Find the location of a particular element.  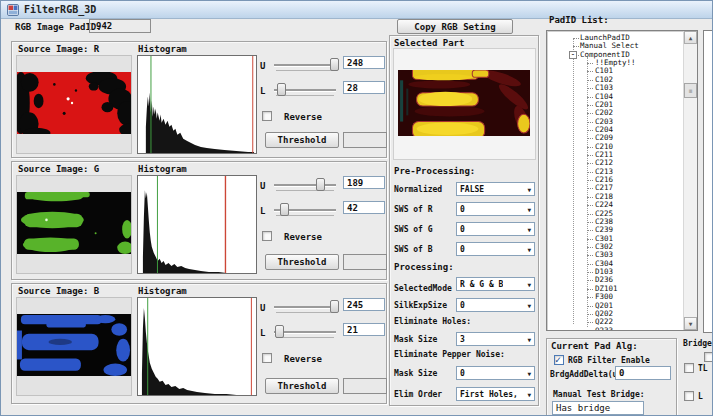

tree-item: C238 is located at coordinates (616, 222).